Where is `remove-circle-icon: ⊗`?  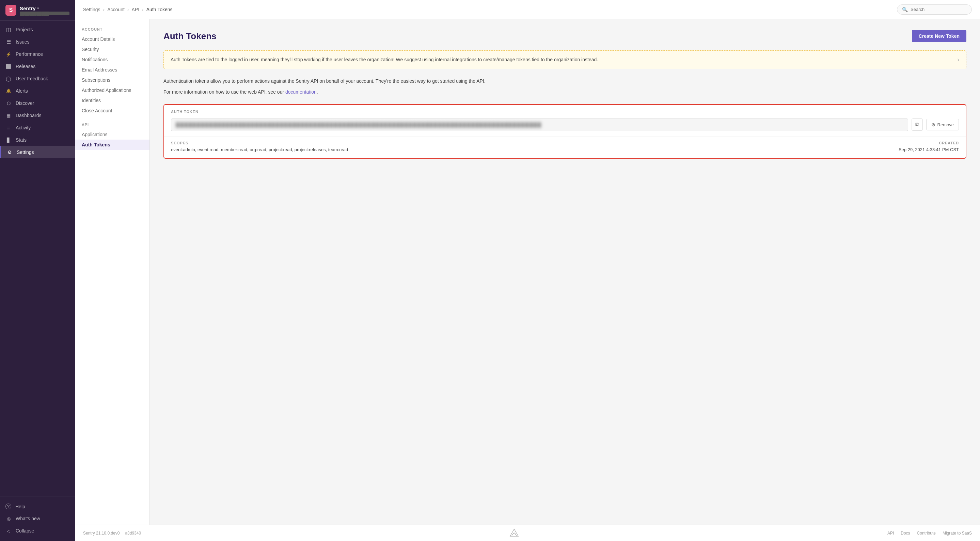
remove-circle-icon: ⊗ is located at coordinates (934, 125).